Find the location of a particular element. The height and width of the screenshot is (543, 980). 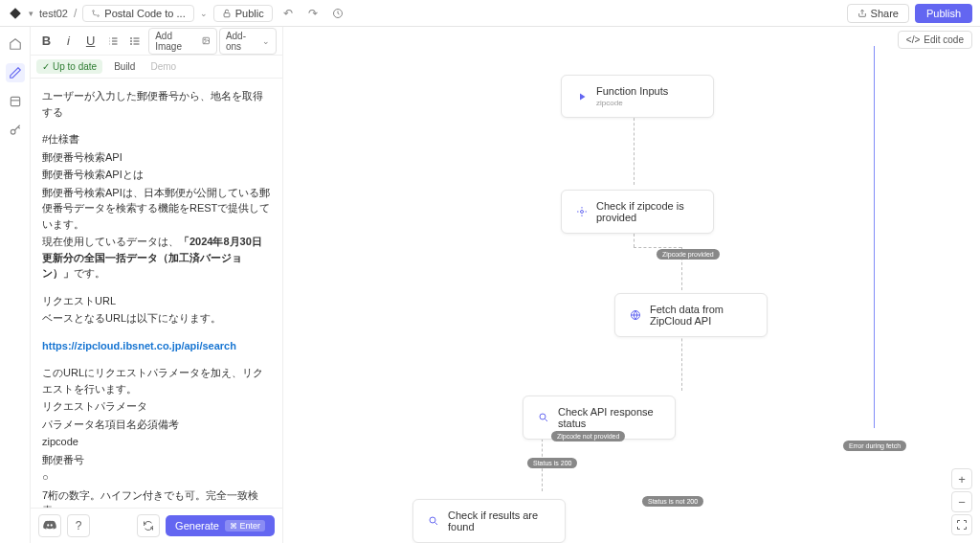

zoom-fit-button is located at coordinates (962, 525).